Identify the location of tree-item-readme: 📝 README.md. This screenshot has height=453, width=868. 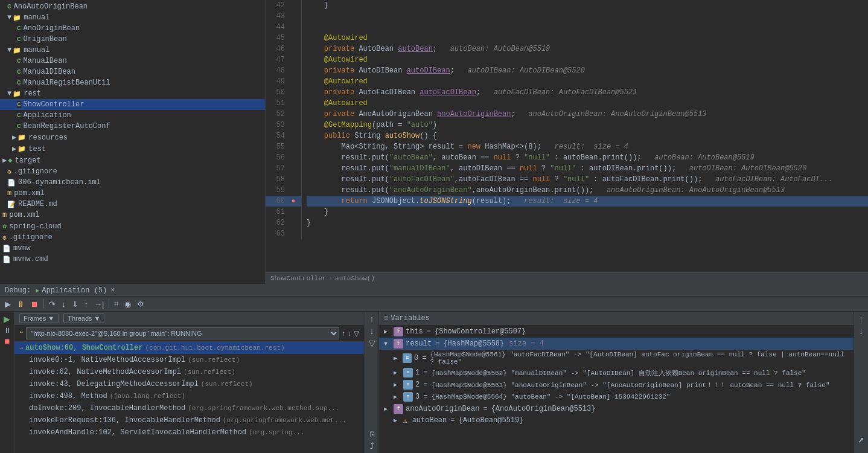
(133, 204).